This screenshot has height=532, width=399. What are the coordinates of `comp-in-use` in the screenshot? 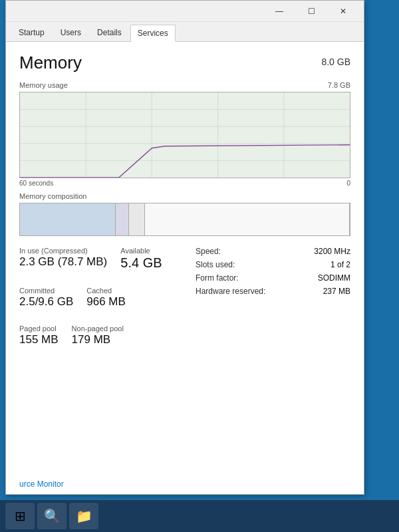 It's located at (68, 219).